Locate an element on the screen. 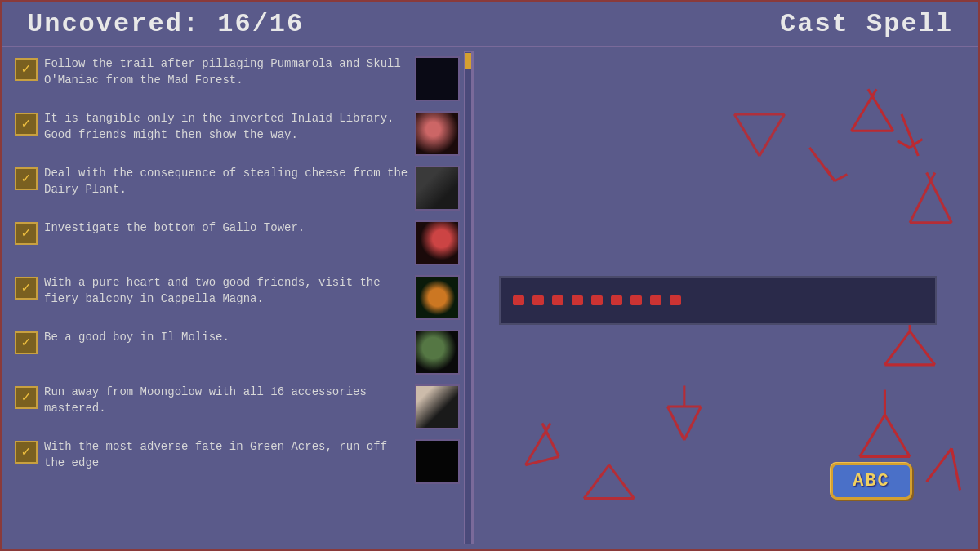 This screenshot has height=551, width=980. abc-button: ABC is located at coordinates (871, 482).